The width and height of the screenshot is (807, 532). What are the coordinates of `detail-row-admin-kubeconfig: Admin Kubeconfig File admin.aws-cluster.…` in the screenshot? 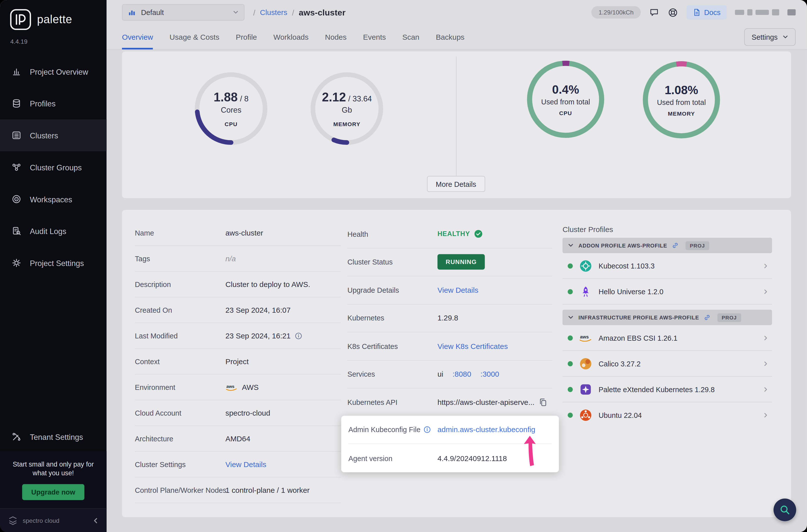 It's located at (450, 430).